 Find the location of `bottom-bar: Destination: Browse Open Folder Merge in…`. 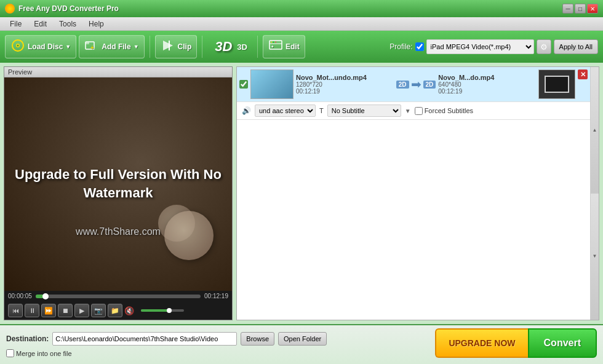

bottom-bar: Destination: Browse Open Folder Merge in… is located at coordinates (302, 344).